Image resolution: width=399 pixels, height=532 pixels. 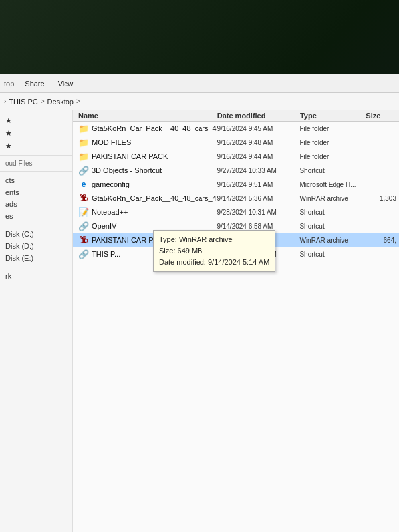 I want to click on edge-icon: e, so click(x=84, y=184).